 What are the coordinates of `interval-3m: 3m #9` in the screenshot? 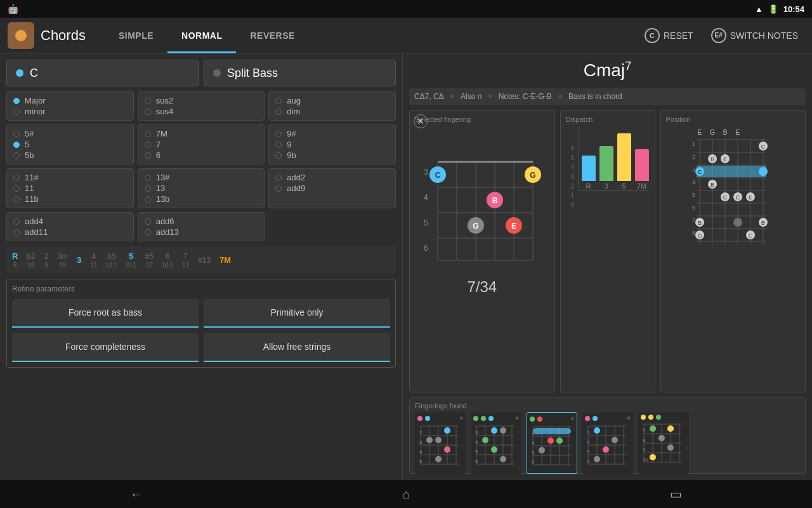 It's located at (62, 260).